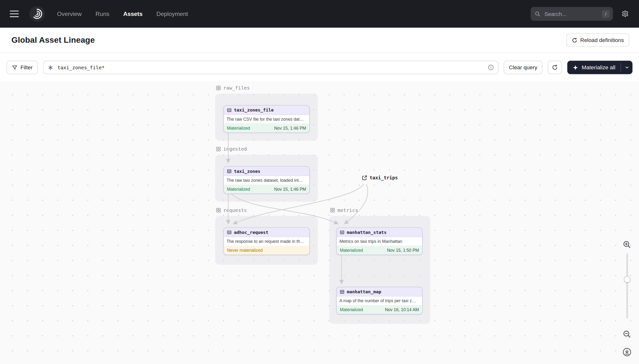 This screenshot has width=639, height=364. What do you see at coordinates (572, 14) in the screenshot?
I see `global-search: /` at bounding box center [572, 14].